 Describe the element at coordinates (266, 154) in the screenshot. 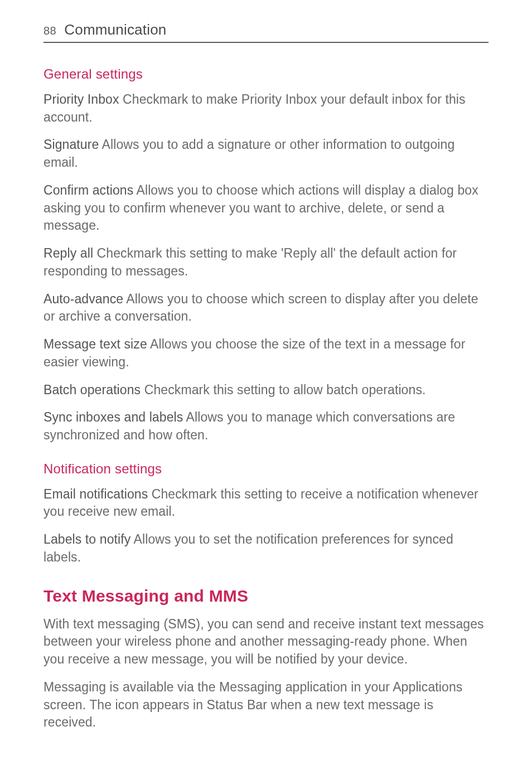

I see `setting-item: Signature Allows you to add a signature …` at that location.